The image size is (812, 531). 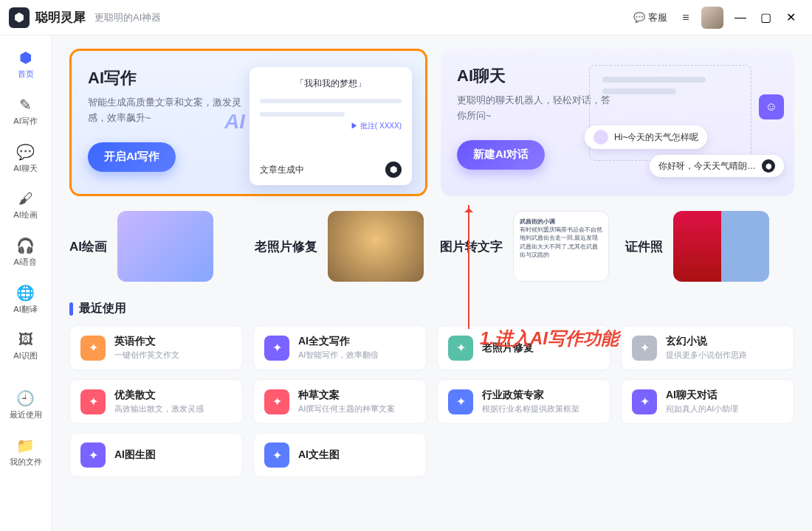 What do you see at coordinates (71, 309) in the screenshot?
I see `accent-bar-icon` at bounding box center [71, 309].